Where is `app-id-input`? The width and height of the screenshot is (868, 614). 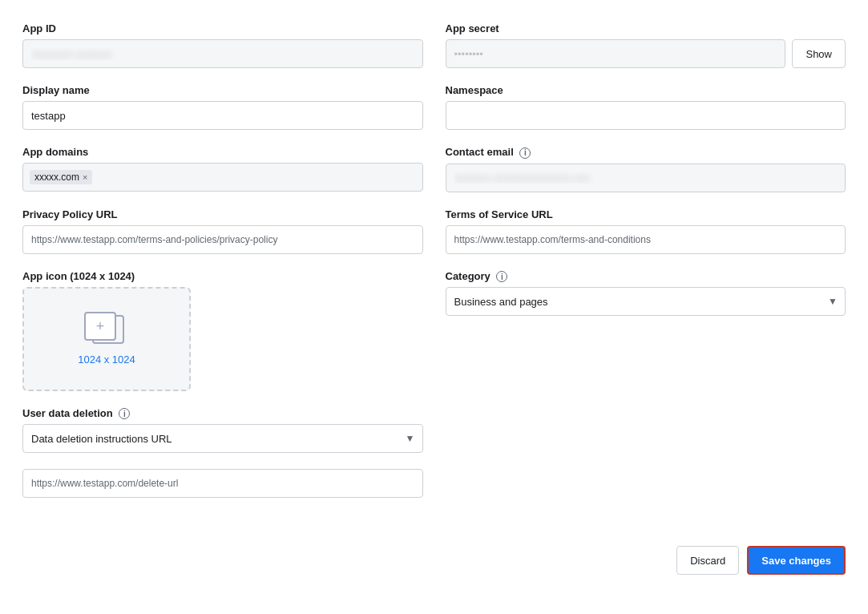
app-id-input is located at coordinates (223, 54).